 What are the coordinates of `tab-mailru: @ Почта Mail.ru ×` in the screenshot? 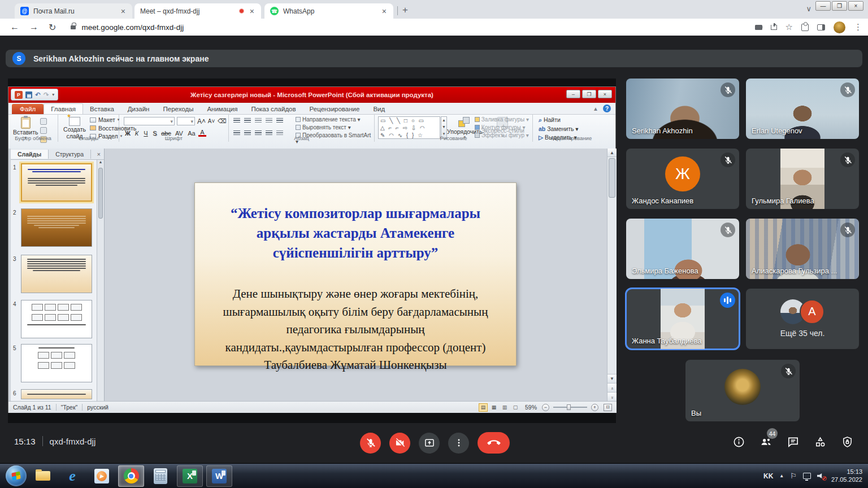 It's located at (73, 11).